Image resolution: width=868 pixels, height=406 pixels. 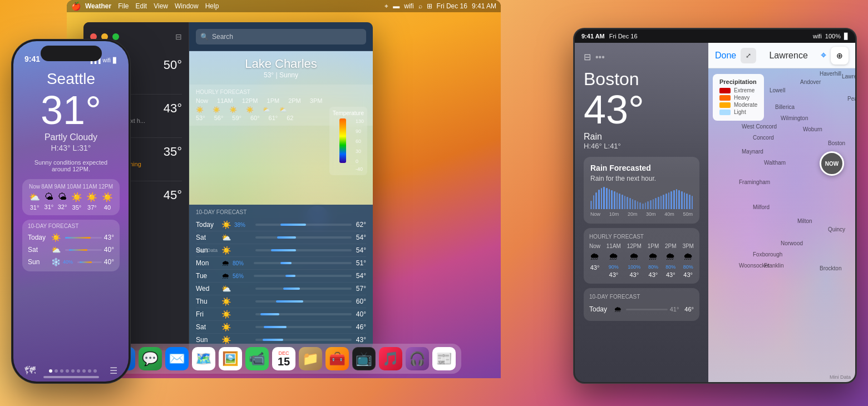 I want to click on mac-forecast-row-6: Thu ☀️ -- 60°, so click(x=281, y=301).